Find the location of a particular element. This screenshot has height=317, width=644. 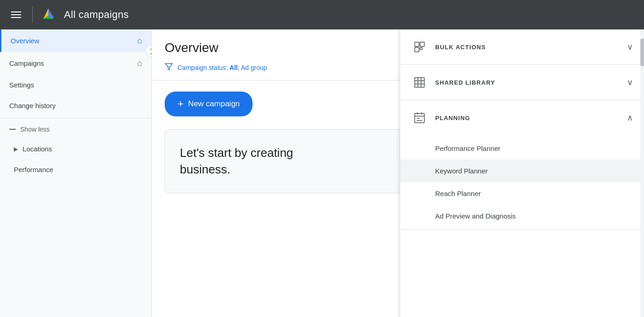

bulk-actions-title: BULK ACTIONS is located at coordinates (460, 47).